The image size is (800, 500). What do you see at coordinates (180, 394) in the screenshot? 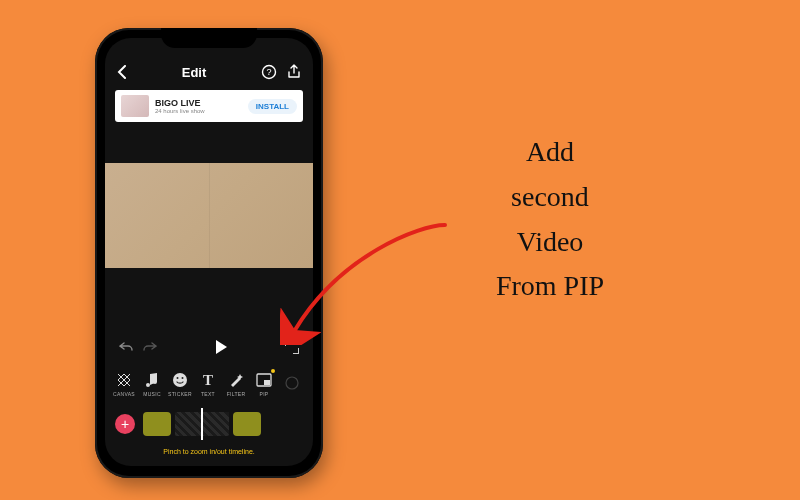
I see `tool-label: STICKER` at bounding box center [180, 394].